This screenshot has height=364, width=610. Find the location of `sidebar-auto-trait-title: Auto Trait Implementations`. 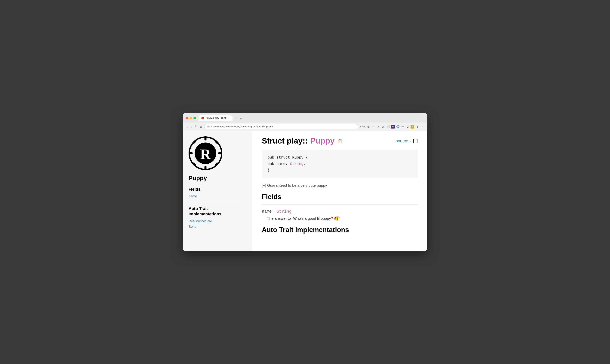

sidebar-auto-trait-title: Auto Trait Implementations is located at coordinates (217, 211).